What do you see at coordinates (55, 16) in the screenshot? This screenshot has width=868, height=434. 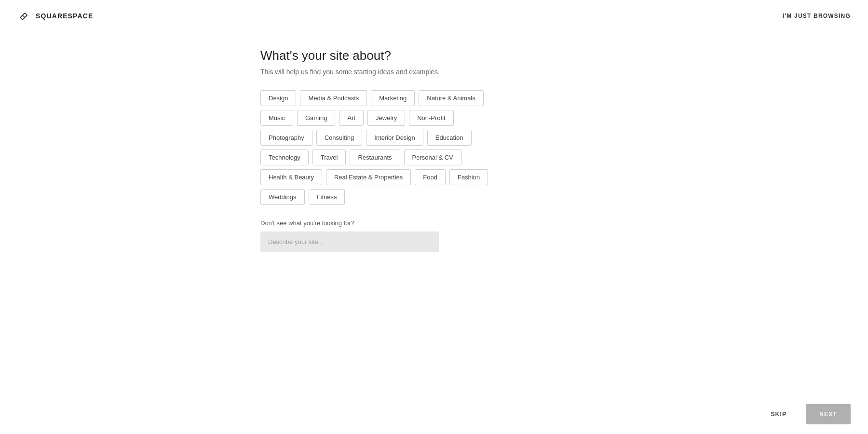 I see `logo: SQUARESPACE` at bounding box center [55, 16].